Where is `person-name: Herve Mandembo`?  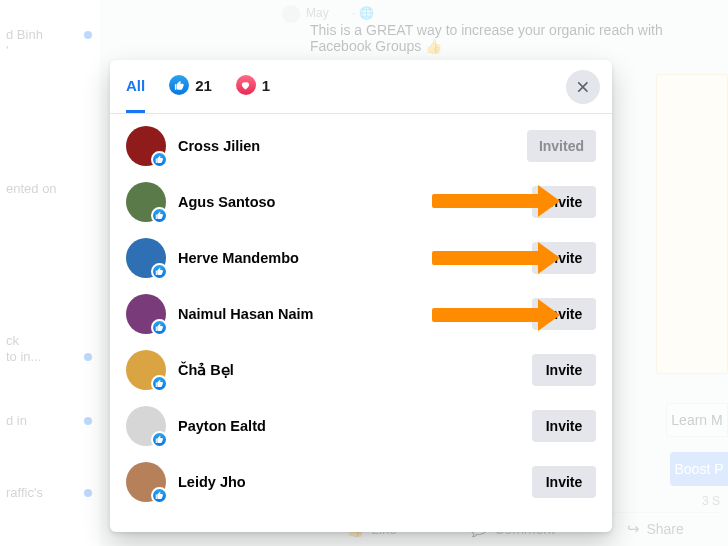
person-name: Herve Mandembo is located at coordinates (349, 258).